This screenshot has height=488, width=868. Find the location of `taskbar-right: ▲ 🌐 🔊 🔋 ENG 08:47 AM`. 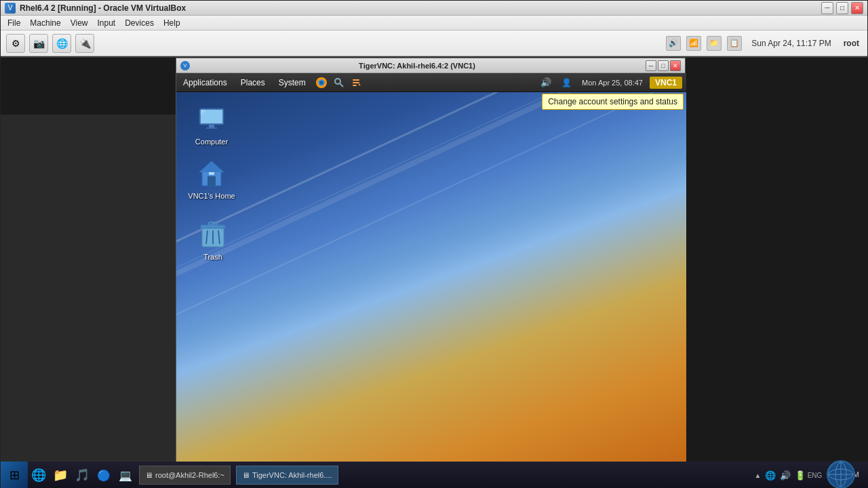

taskbar-right: ▲ 🌐 🔊 🔋 ENG 08:47 AM is located at coordinates (811, 475).